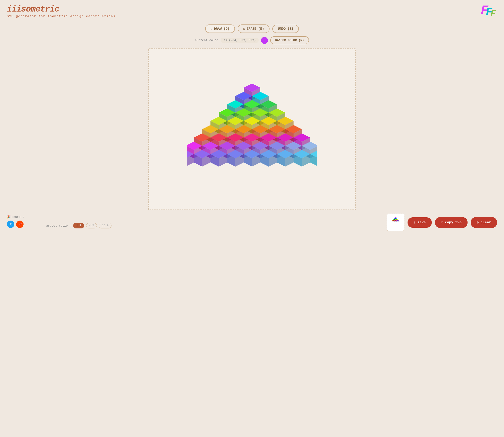 This screenshot has height=437, width=504. What do you see at coordinates (252, 10) in the screenshot?
I see `header: iiisometric SVG generator for isometric …` at bounding box center [252, 10].